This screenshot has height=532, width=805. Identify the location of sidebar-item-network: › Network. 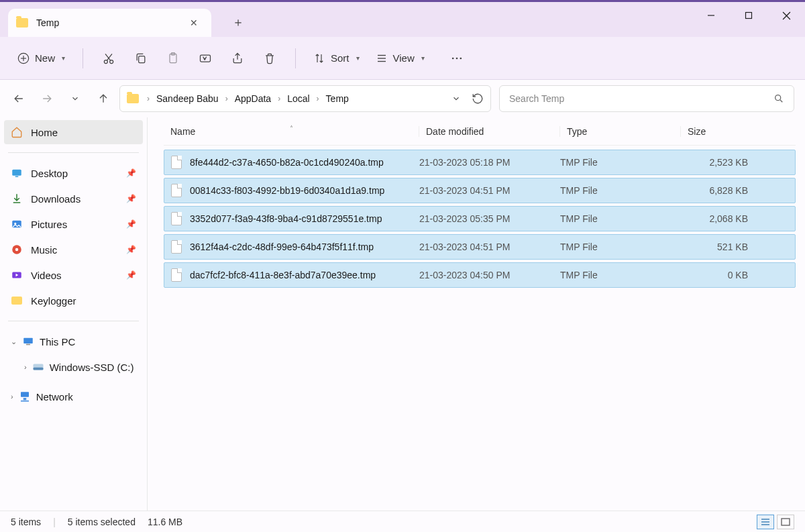
(74, 396).